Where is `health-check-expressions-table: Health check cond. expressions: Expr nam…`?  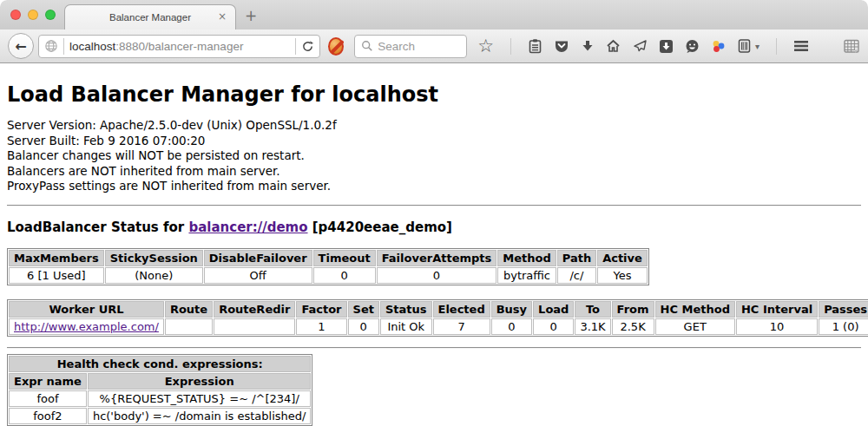
health-check-expressions-table: Health check cond. expressions: Expr nam… is located at coordinates (160, 390).